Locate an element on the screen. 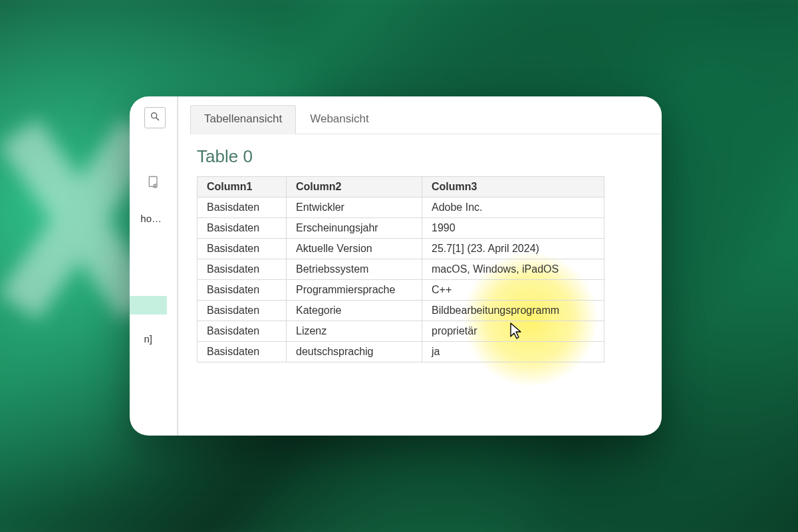  cell: proprietär is located at coordinates (513, 331).